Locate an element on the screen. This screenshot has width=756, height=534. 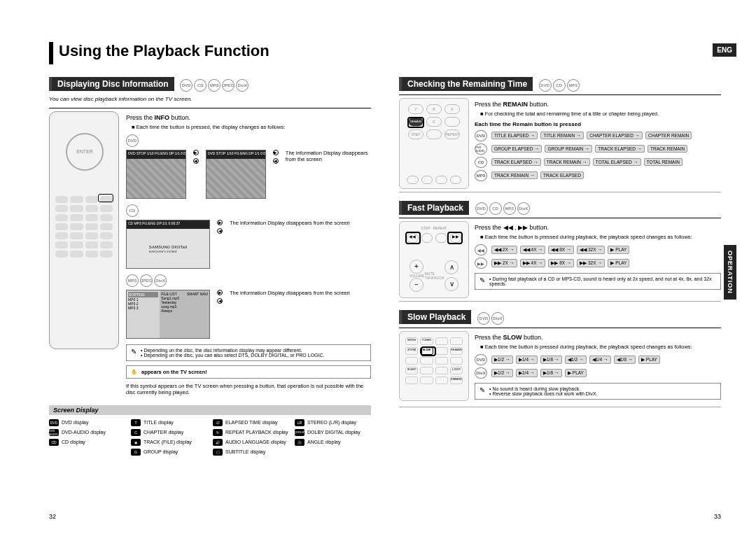
info-note-box: ✎ • Depending on the disc, the disc info… is located at coordinates (248, 353).